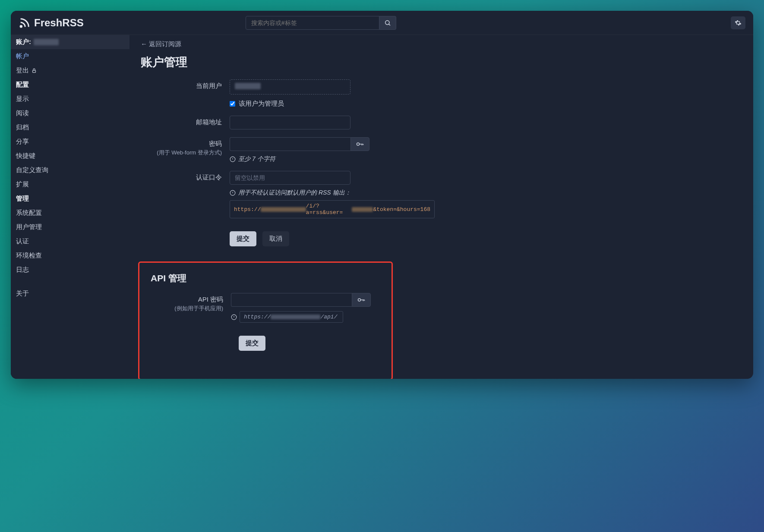 The image size is (764, 532). Describe the element at coordinates (243, 239) in the screenshot. I see `submit-button: 提交` at that location.